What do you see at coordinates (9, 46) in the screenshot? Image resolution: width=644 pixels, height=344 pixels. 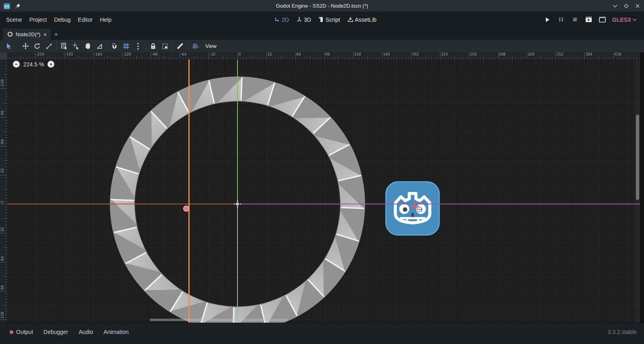 I see `select-tool-button` at bounding box center [9, 46].